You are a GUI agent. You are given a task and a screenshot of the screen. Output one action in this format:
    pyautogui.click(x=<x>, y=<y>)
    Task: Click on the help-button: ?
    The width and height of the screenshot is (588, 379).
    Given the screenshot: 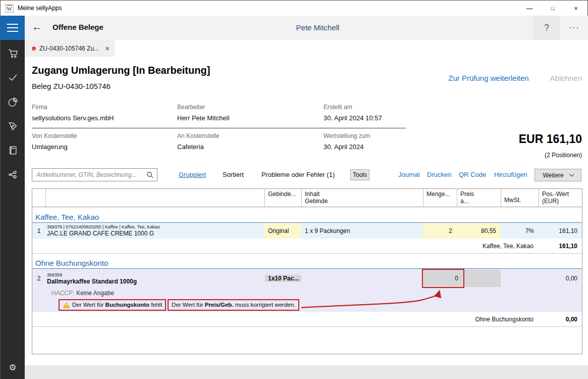 What is the action you would take?
    pyautogui.click(x=547, y=28)
    